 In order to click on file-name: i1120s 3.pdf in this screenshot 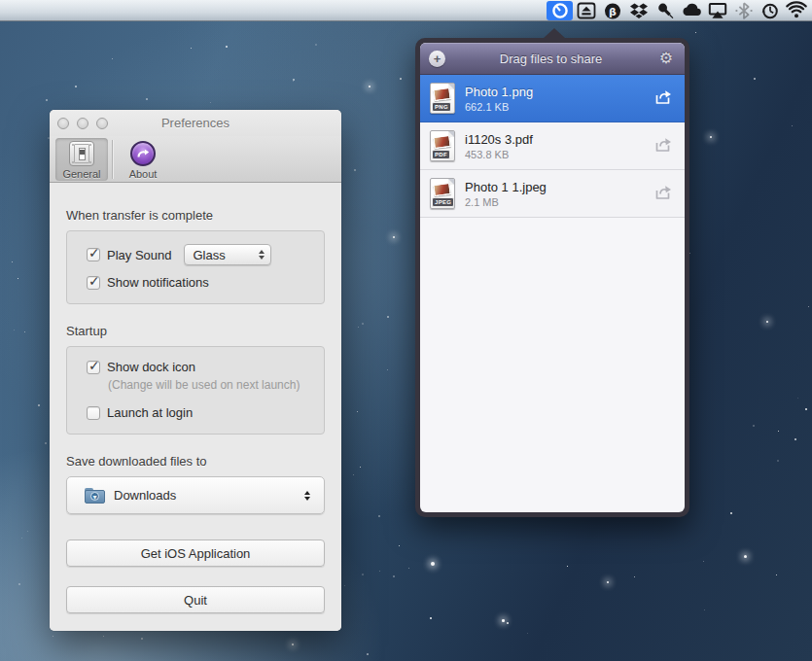, I will do `click(559, 140)`.